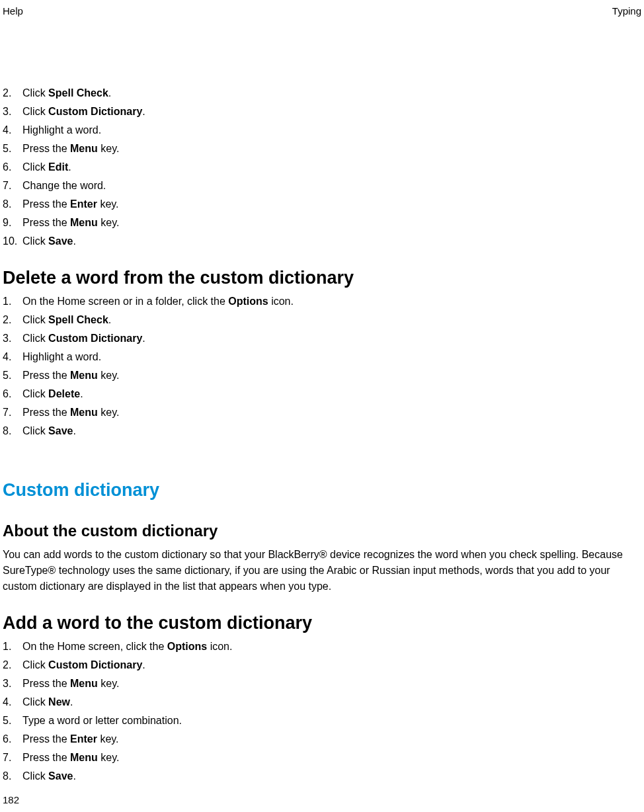 Image resolution: width=644 pixels, height=812 pixels. Describe the element at coordinates (322, 241) in the screenshot. I see `list-item: 10.Click Save.` at that location.